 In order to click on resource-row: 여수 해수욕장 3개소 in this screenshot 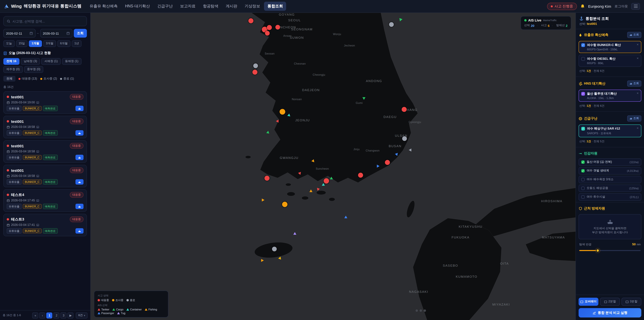, I will do `click(610, 180)`.